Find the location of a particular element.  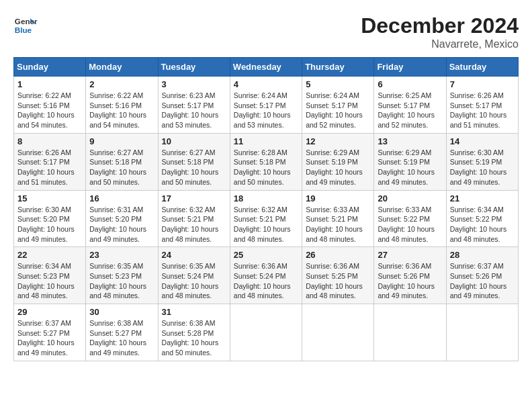

page-title: December 2024 is located at coordinates (439, 26).